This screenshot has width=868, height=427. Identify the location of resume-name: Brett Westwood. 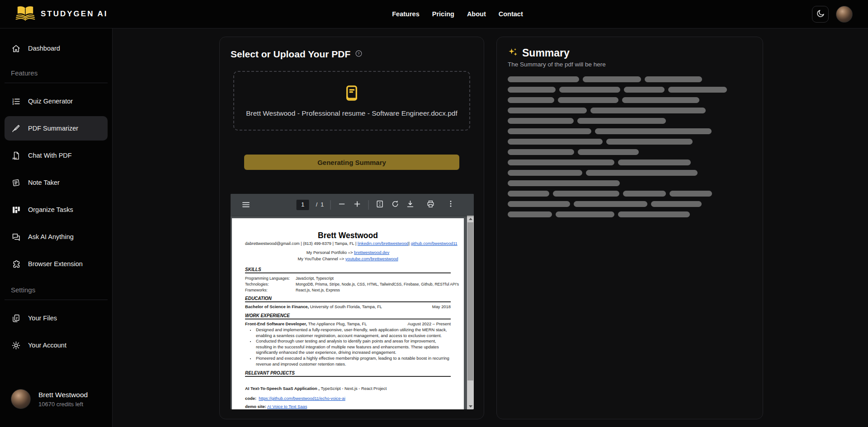
(348, 235).